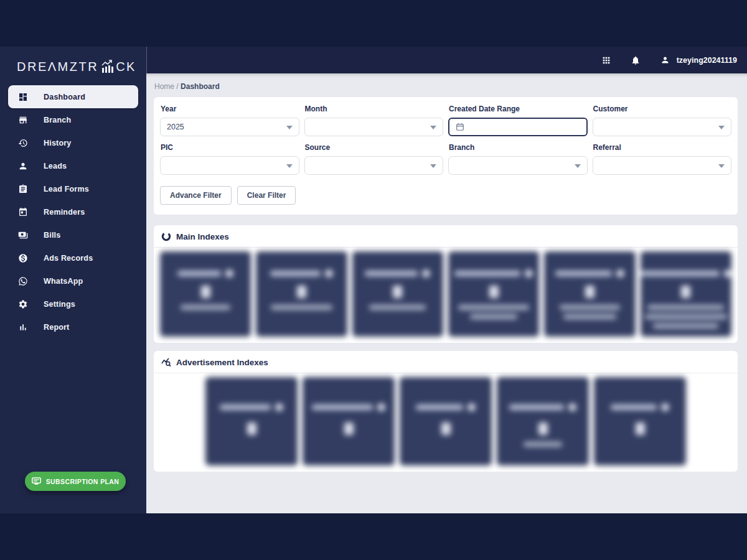 The image size is (747, 560). What do you see at coordinates (662, 166) in the screenshot?
I see `select-referral` at bounding box center [662, 166].